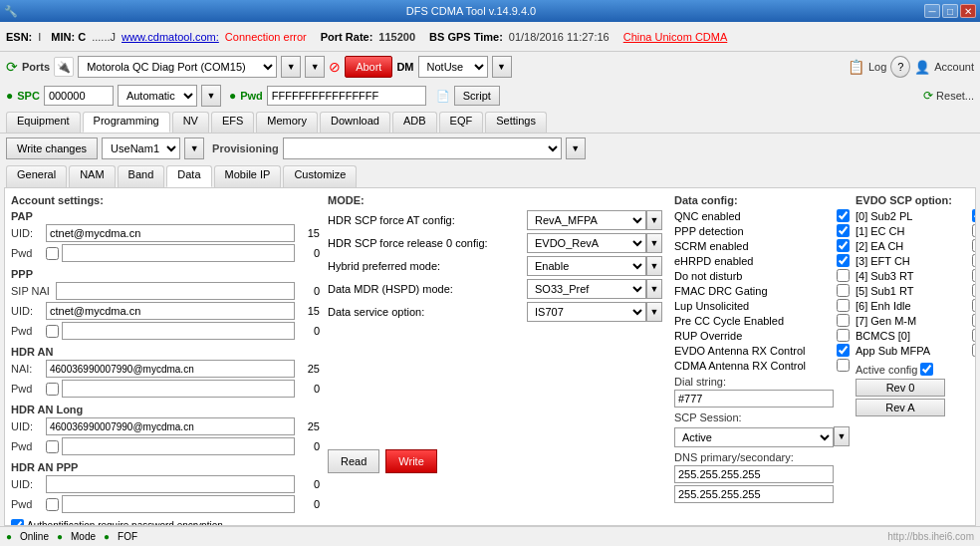 The height and width of the screenshot is (546, 980). Describe the element at coordinates (191, 122) in the screenshot. I see `tab-nv: NV` at that location.